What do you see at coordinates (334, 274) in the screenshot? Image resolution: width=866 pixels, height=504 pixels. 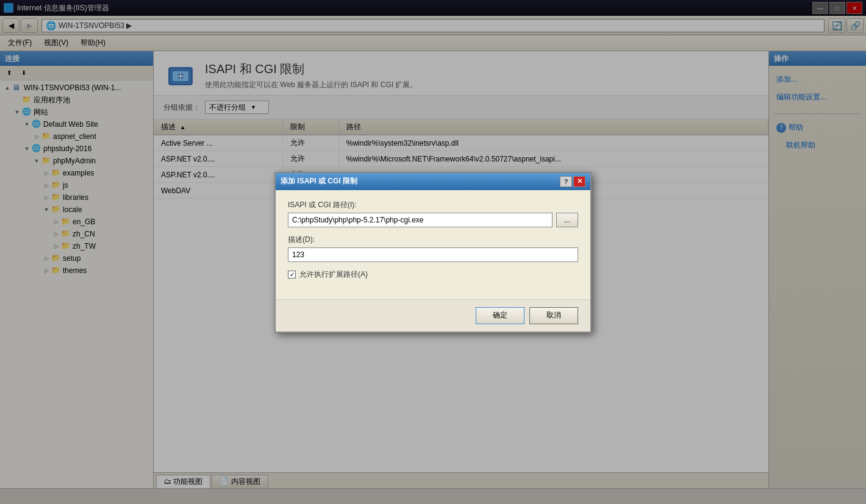 I see `checkbox-label: 允许执行扩展路径(A)` at bounding box center [334, 274].